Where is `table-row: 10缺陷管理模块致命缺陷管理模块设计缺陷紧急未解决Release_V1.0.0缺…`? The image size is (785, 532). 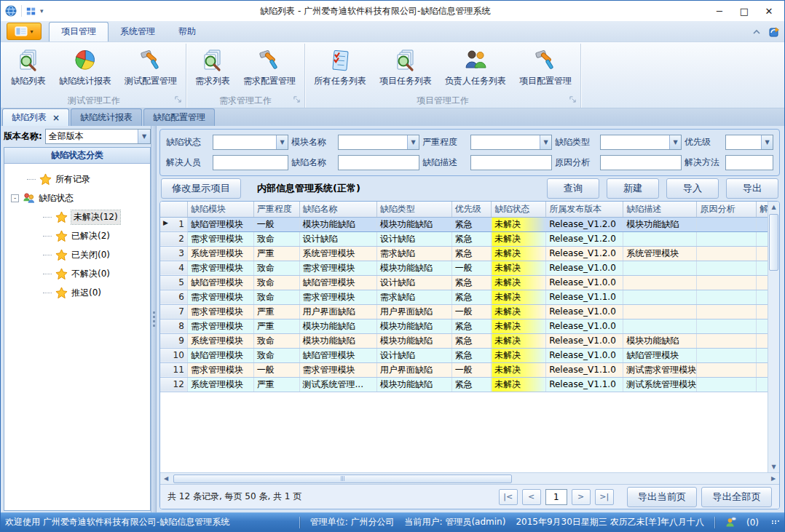
table-row: 10缺陷管理模块致命缺陷管理模块设计缺陷紧急未解决Release_V1.0.0缺… is located at coordinates (464, 355).